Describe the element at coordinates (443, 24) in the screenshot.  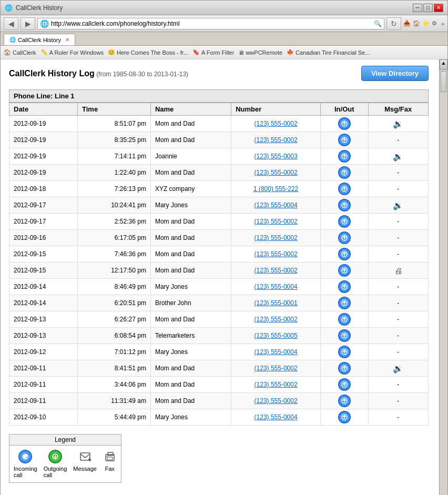
I see `expand-icon: »` at that location.